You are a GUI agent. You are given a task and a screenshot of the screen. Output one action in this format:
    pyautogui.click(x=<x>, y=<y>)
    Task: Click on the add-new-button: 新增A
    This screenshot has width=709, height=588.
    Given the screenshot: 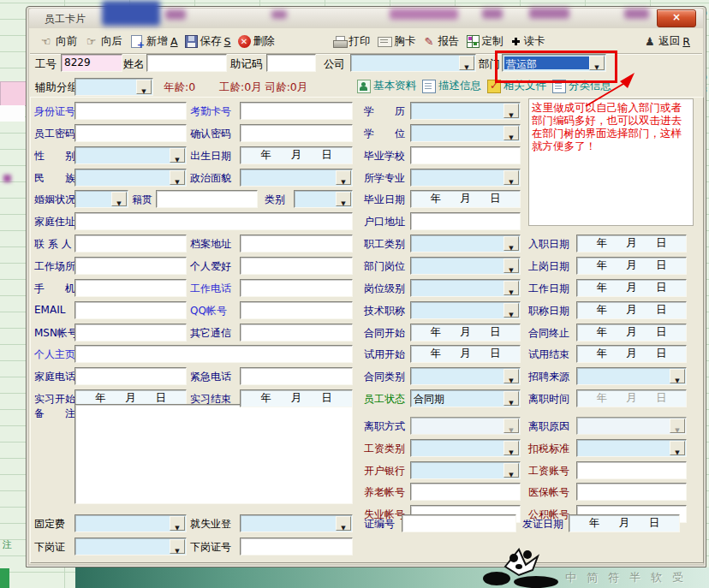 What is the action you would take?
    pyautogui.click(x=154, y=41)
    